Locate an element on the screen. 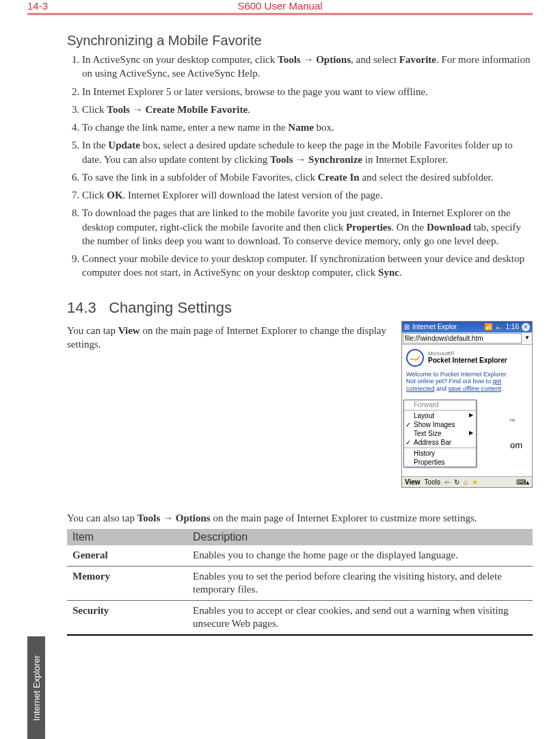  step-6: To save the link in a subfolder of Mobil… is located at coordinates (308, 177).